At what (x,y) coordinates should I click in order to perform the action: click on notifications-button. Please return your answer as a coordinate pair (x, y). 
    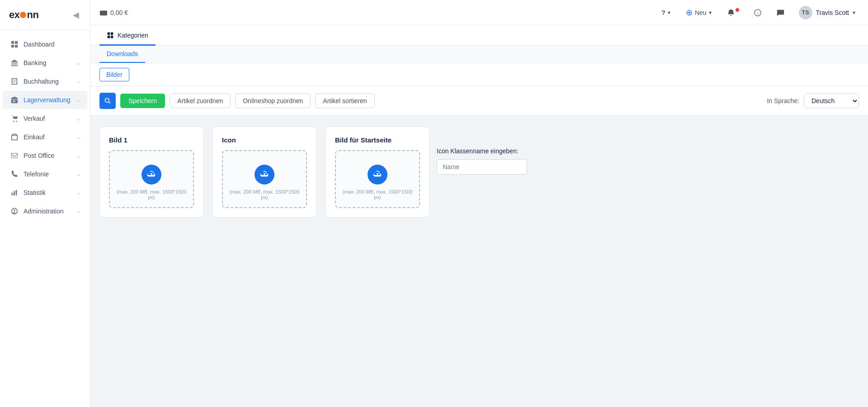
    Looking at the image, I should click on (733, 13).